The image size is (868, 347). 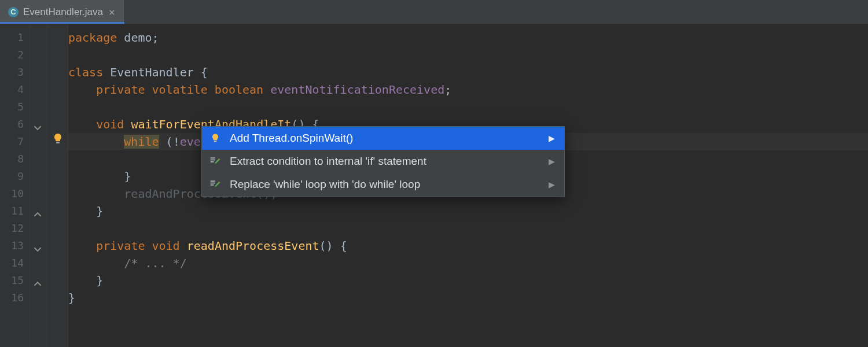 What do you see at coordinates (15, 186) in the screenshot?
I see `line-number-gutter: 1 2 3 4 5 6 7 8 9 10 11 12 13 14 15 16` at bounding box center [15, 186].